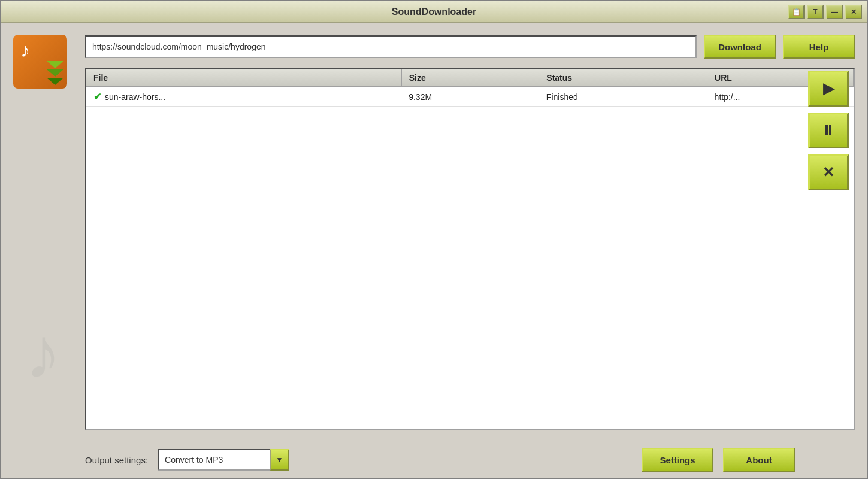 This screenshot has height=479, width=868. I want to click on clipboard-btn: 📋, so click(796, 12).